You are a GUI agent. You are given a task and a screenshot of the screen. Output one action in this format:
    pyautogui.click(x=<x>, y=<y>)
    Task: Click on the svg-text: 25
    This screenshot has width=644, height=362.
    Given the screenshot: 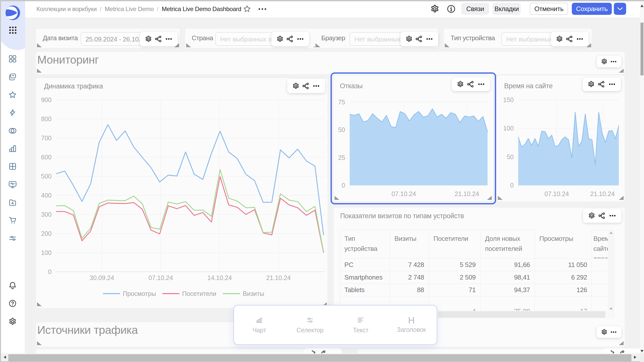 What is the action you would take?
    pyautogui.click(x=342, y=158)
    